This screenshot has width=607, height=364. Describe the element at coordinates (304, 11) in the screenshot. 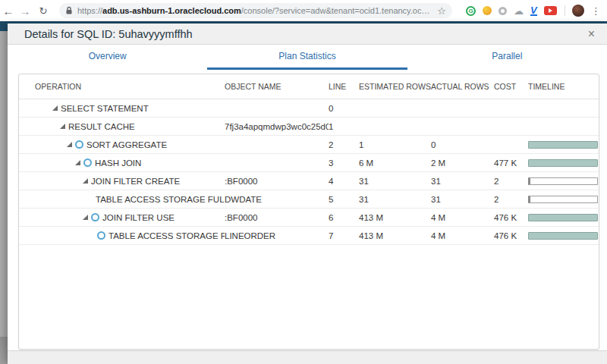

I see `browser-toolbar: ← → ↻ https://adb.us-ashburn-1.oracleclo…` at that location.